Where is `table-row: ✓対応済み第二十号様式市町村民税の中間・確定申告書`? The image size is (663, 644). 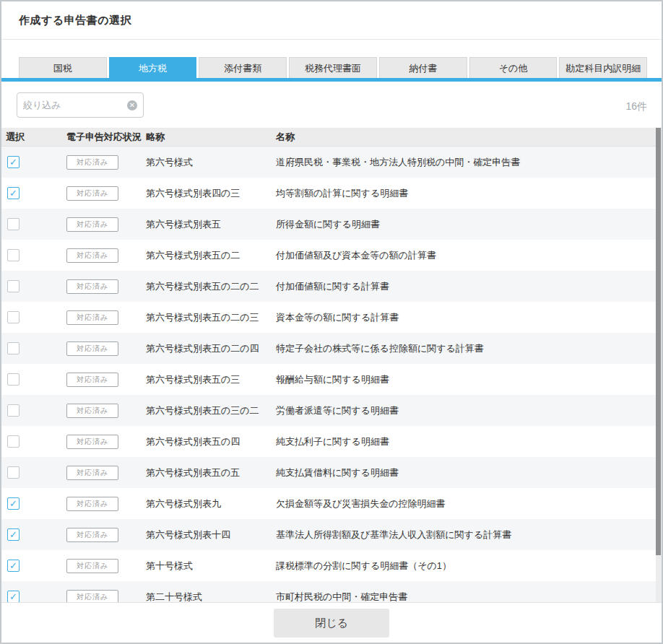
table-row: ✓対応済み第二十号様式市町村民税の中間・確定申告書 is located at coordinates (332, 592).